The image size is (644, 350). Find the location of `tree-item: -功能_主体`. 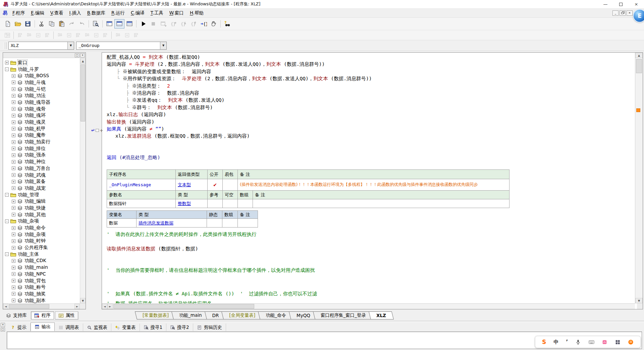

tree-item: -功能_主体 is located at coordinates (42, 254).